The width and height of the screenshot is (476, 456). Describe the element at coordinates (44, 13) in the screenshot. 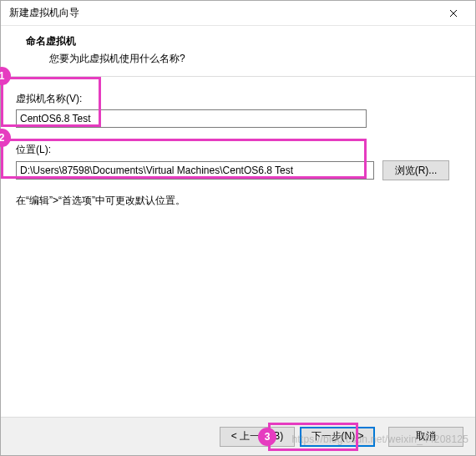

I see `window-title: 新建虚拟机向导` at that location.